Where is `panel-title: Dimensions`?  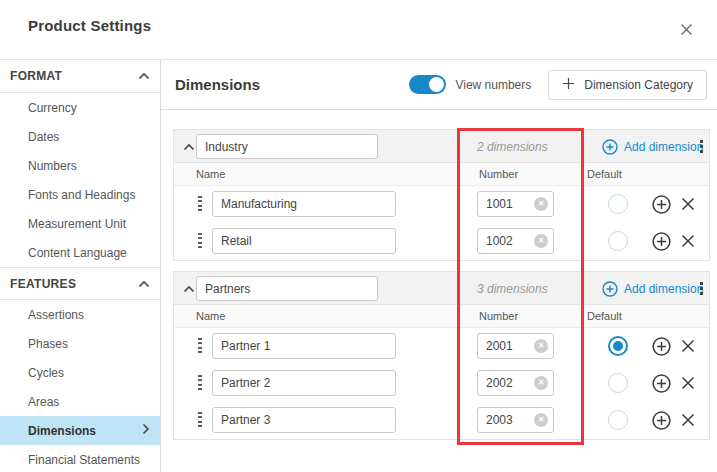
panel-title: Dimensions is located at coordinates (218, 84).